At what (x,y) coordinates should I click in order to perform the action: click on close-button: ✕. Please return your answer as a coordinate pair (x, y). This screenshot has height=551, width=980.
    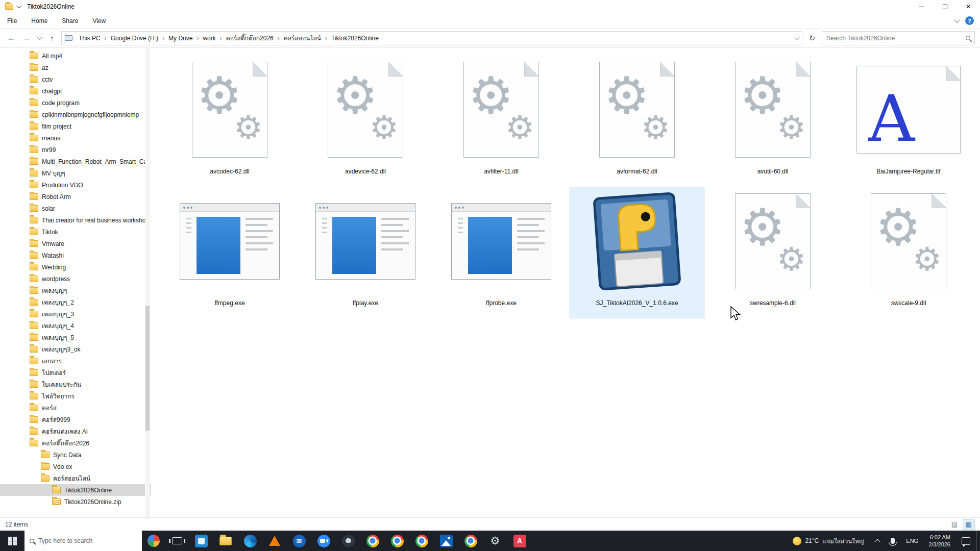
    Looking at the image, I should click on (968, 7).